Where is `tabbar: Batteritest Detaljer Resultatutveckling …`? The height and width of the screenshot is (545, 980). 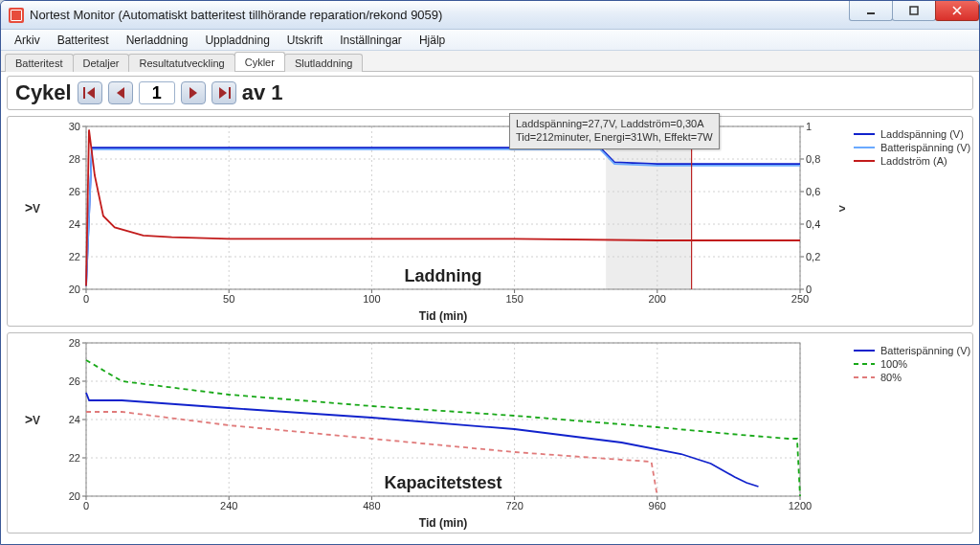
tabbar: Batteritest Detaljer Resultatutveckling … is located at coordinates (490, 61).